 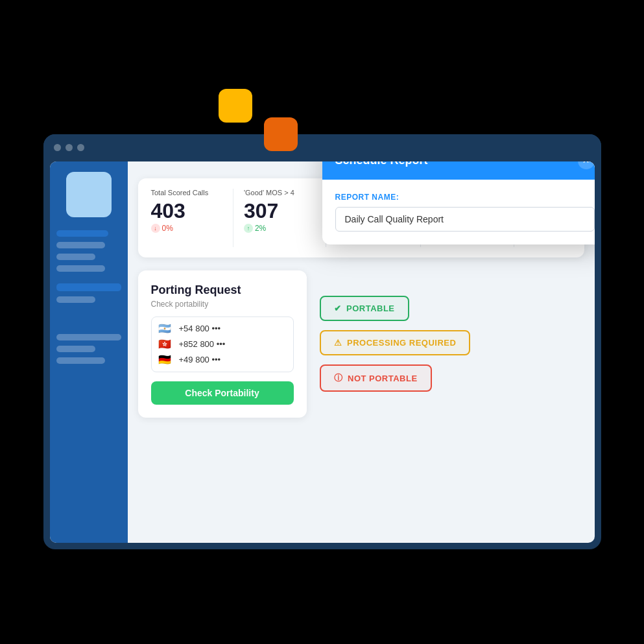 I want to click on porting-title: Porting Request, so click(x=222, y=291).